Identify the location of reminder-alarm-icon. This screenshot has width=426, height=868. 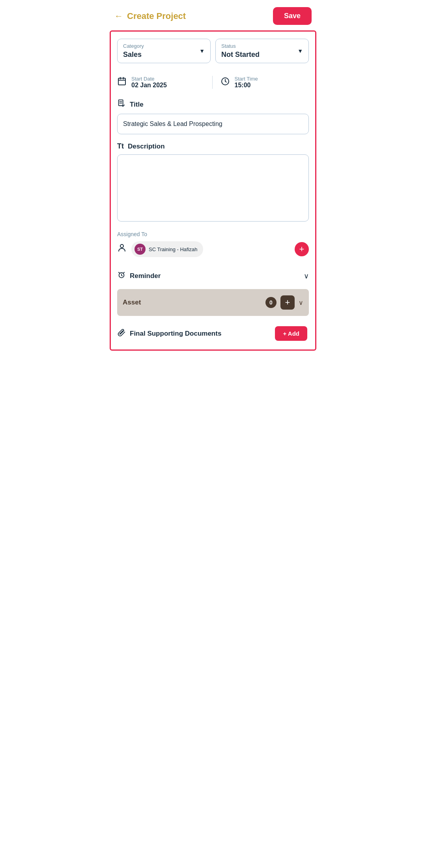
(121, 276).